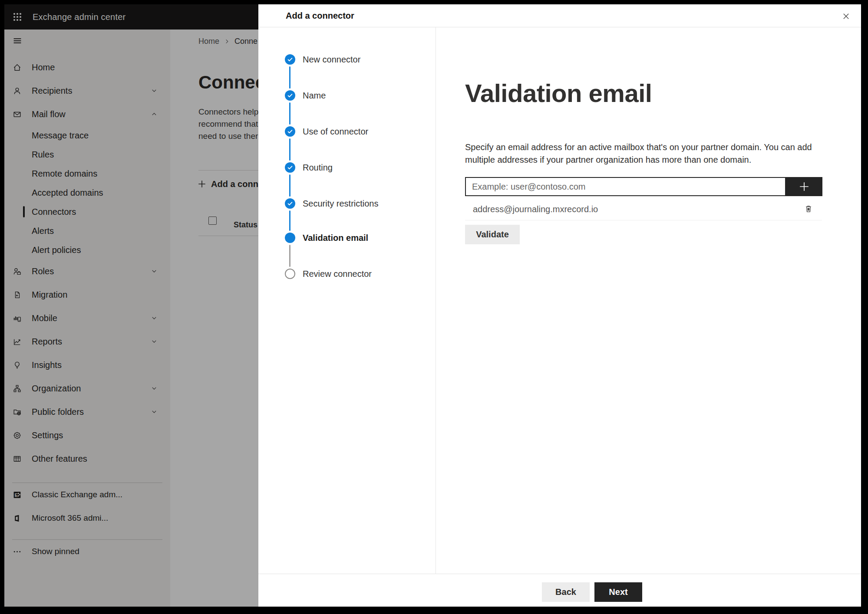  Describe the element at coordinates (535, 209) in the screenshot. I see `validation-address: address@journaling.mxrecord.io` at that location.